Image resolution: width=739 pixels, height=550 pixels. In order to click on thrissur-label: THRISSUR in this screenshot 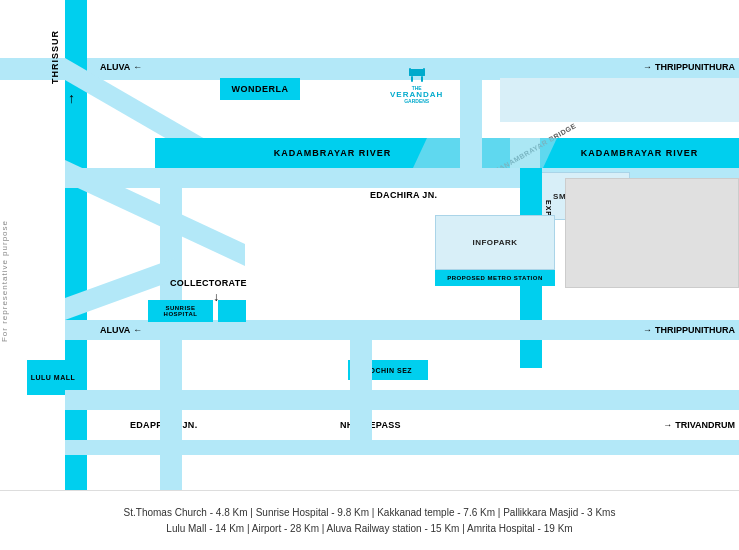, I will do `click(55, 57)`.